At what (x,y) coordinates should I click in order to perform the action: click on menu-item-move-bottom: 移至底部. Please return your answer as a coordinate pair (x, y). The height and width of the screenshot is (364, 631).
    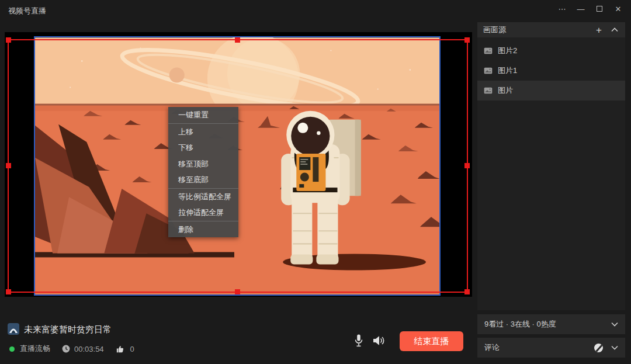
    Looking at the image, I should click on (203, 180).